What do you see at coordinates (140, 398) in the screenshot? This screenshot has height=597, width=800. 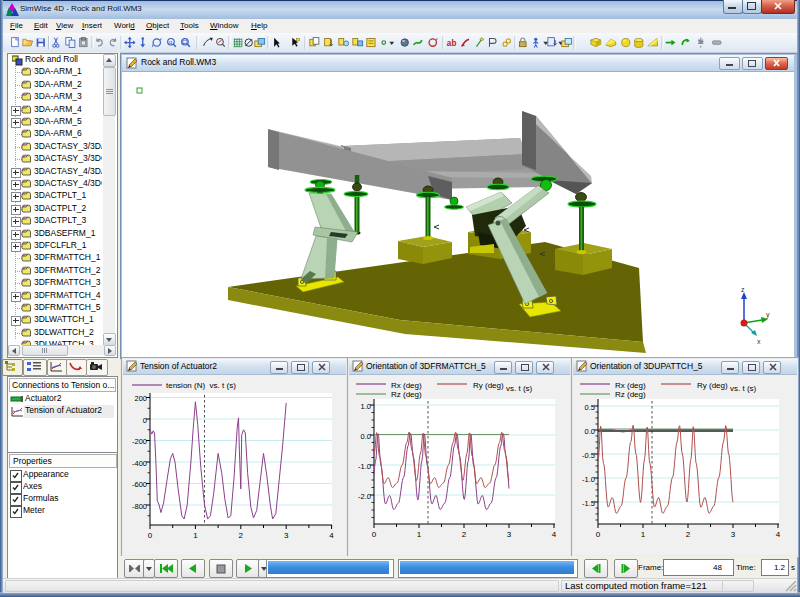 I see `svg-text: 200` at bounding box center [140, 398].